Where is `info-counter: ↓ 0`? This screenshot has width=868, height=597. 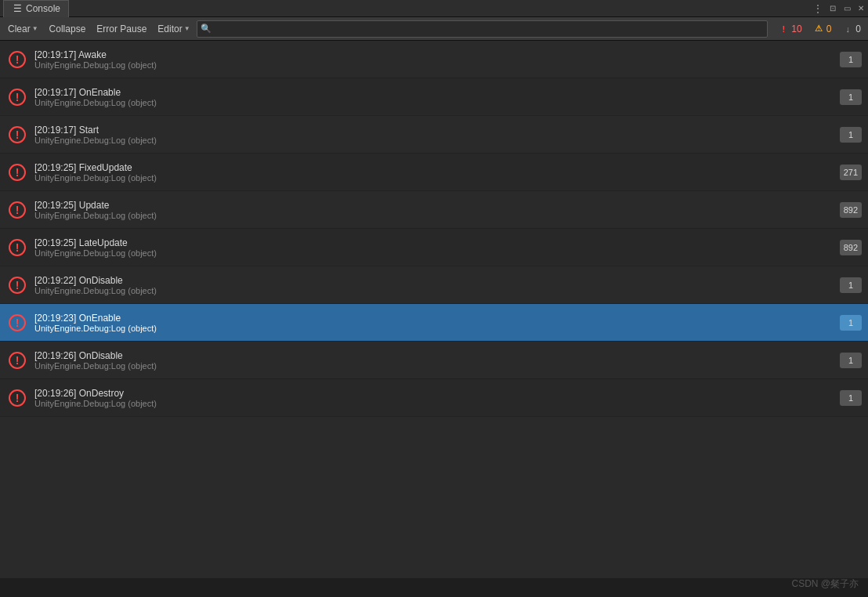 info-counter: ↓ 0 is located at coordinates (852, 29).